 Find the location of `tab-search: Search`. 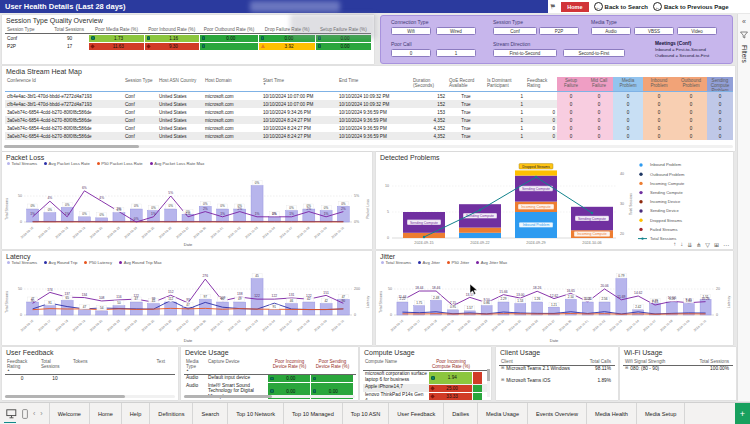

tab-search: Search is located at coordinates (210, 414).